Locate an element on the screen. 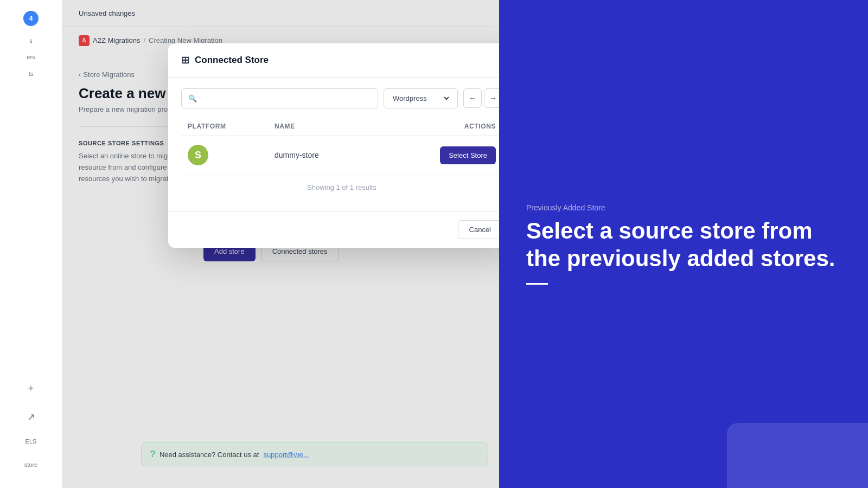 Image resolution: width=868 pixels, height=488 pixels. modal-search-row: 🔍 Wordpress Shopify WooCommerce ← is located at coordinates (340, 99).